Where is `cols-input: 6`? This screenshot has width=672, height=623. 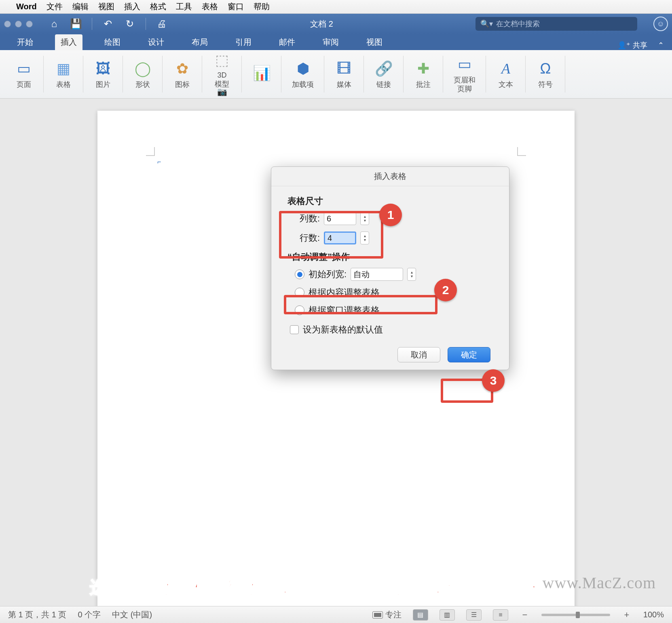
cols-input: 6 is located at coordinates (340, 219).